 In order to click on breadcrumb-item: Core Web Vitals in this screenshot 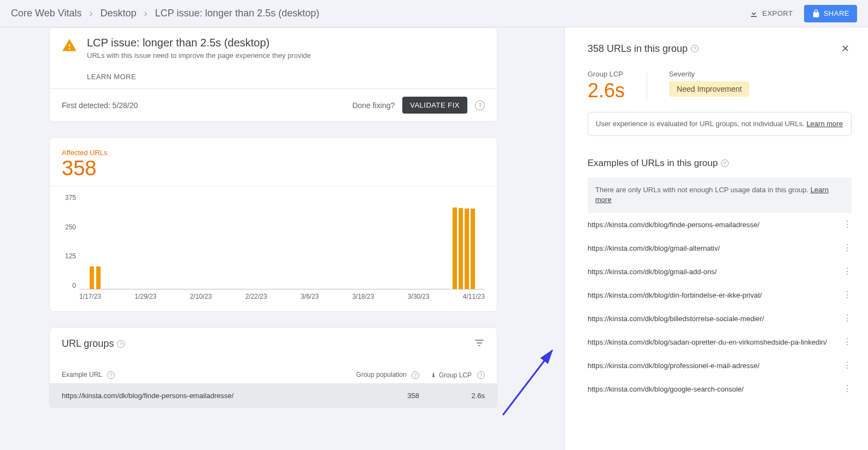, I will do `click(46, 13)`.